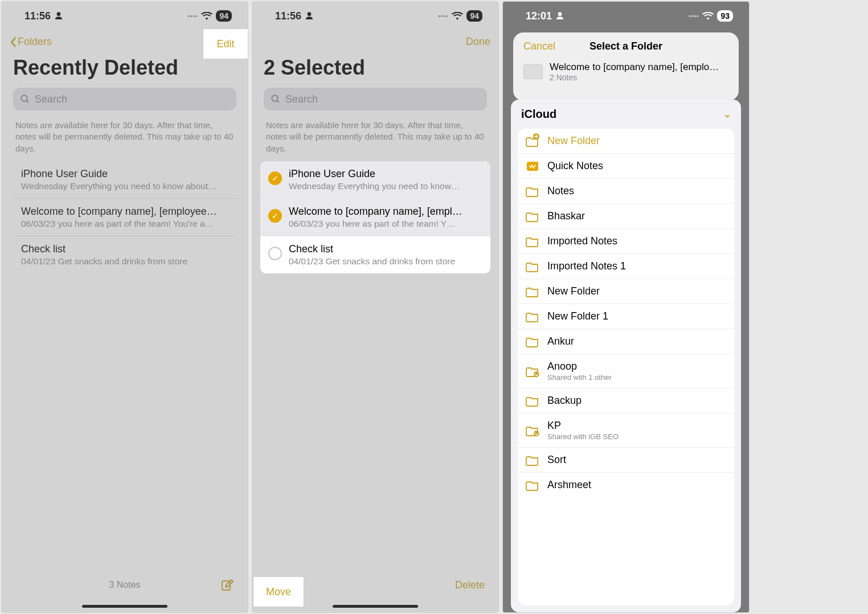 The image size is (868, 614). I want to click on folder-name: Backup, so click(564, 401).